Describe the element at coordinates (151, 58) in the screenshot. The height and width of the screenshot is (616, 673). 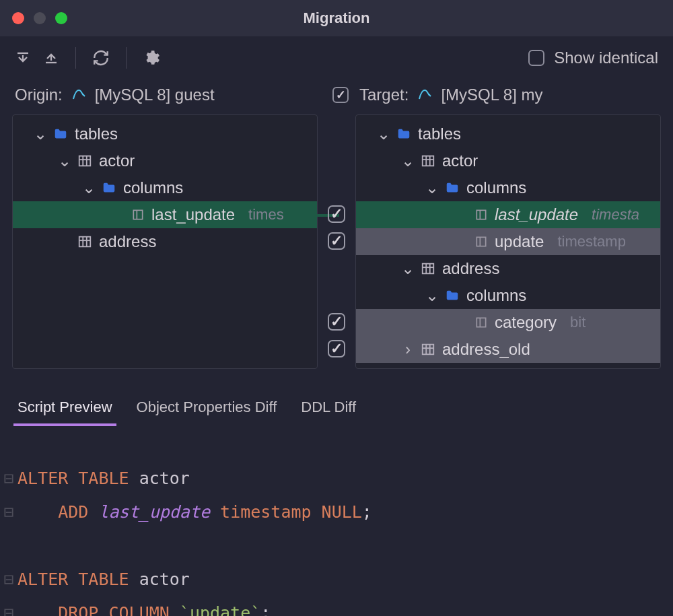
I see `settings-icon` at that location.